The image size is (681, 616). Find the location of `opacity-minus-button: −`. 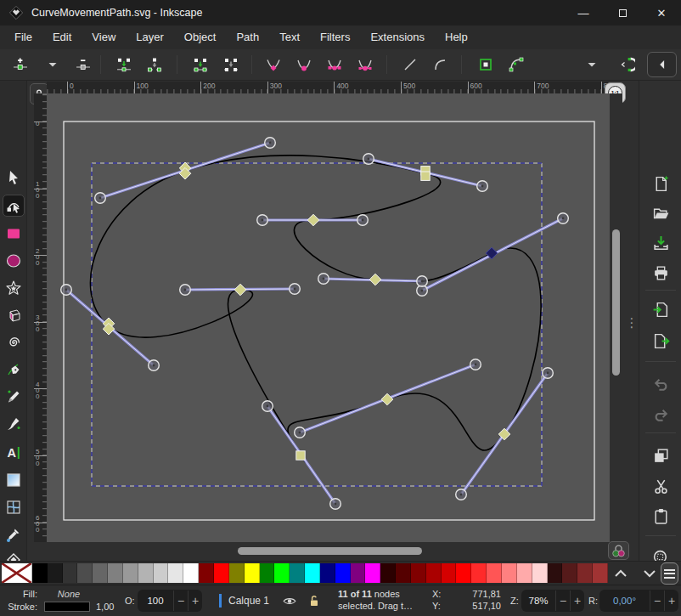

opacity-minus-button: − is located at coordinates (180, 601).